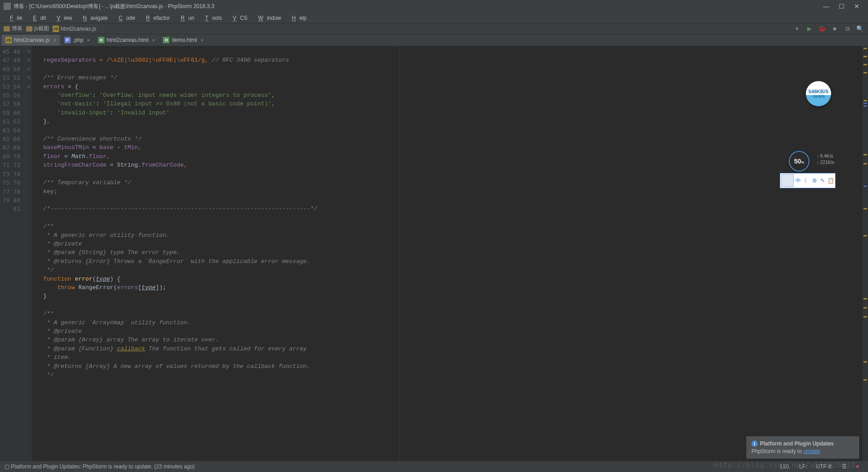  Describe the element at coordinates (434, 18) in the screenshot. I see `menu-bar: FileEditViewNavigateCodeRefactorRunTools…` at that location.